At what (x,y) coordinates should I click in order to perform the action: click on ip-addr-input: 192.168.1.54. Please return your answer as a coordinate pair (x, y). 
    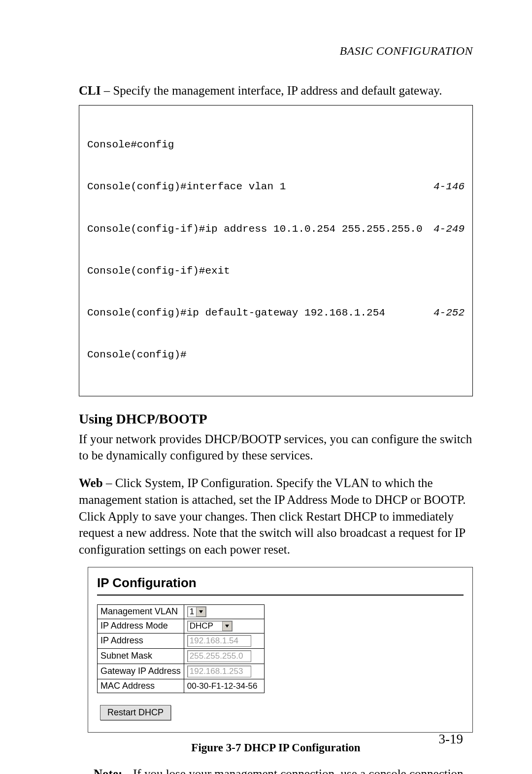
    Looking at the image, I should click on (219, 641).